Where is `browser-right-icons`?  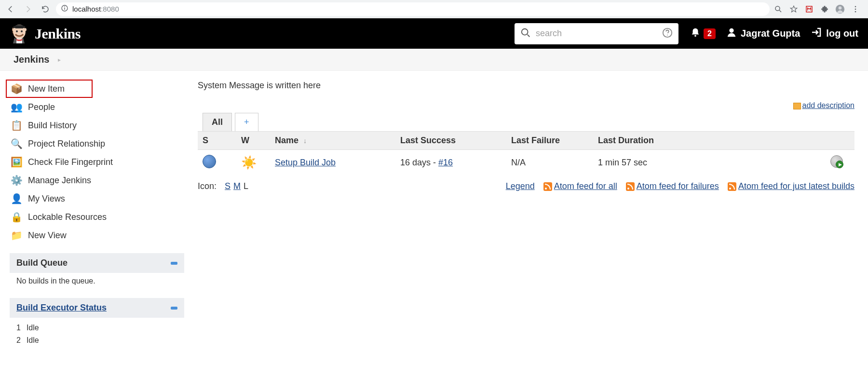 browser-right-icons is located at coordinates (819, 9).